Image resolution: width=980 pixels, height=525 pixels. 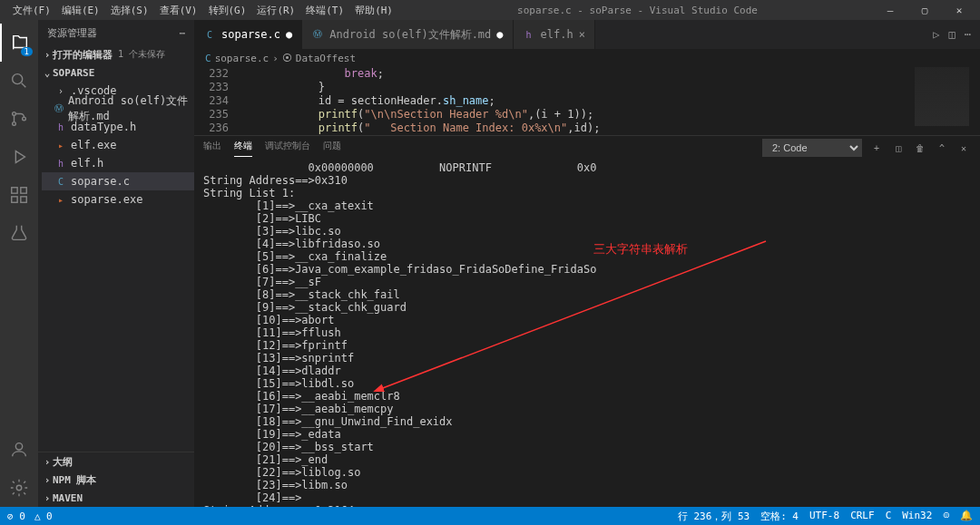 I want to click on trash-icon: 🗑, so click(x=920, y=149).